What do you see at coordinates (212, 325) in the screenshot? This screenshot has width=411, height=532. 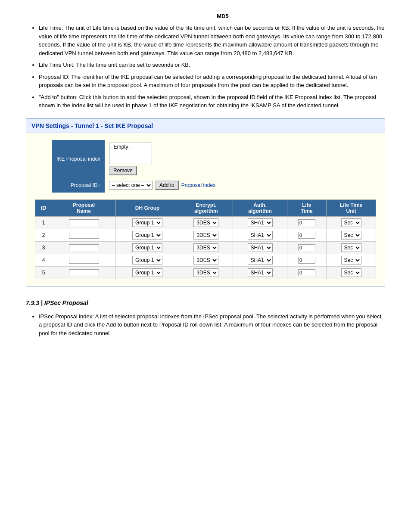 I see `section-793-bullets: IPSec Proposal index: A list of selected…` at bounding box center [212, 325].